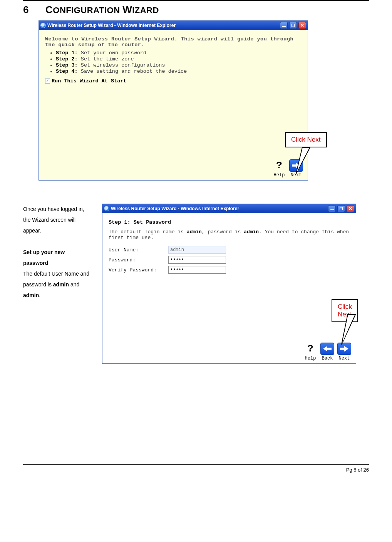 Image resolution: width=392 pixels, height=542 pixels. What do you see at coordinates (229, 209) in the screenshot?
I see `titlebar-2: Wireless Router Setup Wizard - Windows I…` at bounding box center [229, 209].